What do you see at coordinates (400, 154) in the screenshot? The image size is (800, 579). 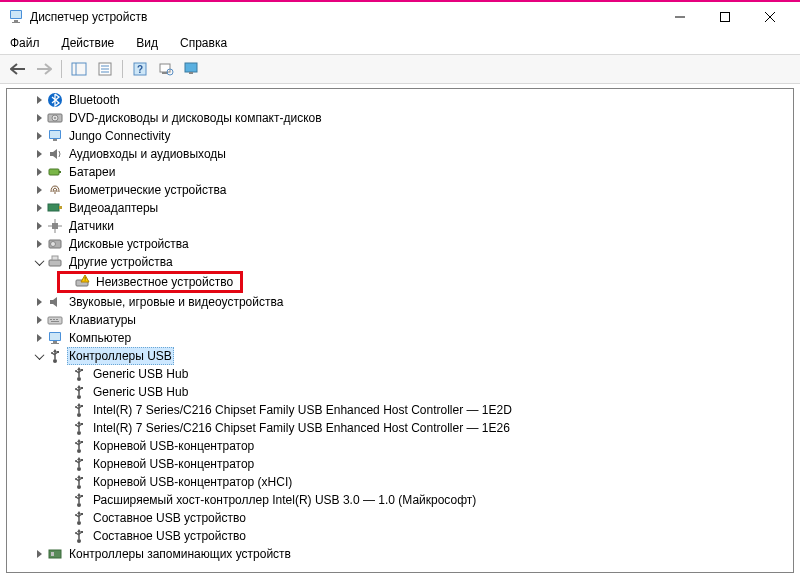 I see `tree-item-audio-io: Аудиовходы и аудиовыходы` at bounding box center [400, 154].